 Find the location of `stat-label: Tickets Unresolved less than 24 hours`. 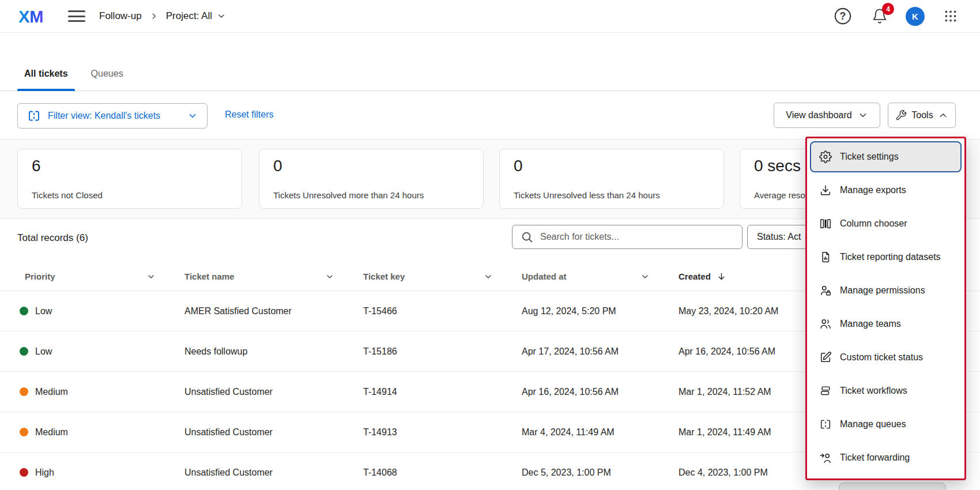

stat-label: Tickets Unresolved less than 24 hours is located at coordinates (587, 195).